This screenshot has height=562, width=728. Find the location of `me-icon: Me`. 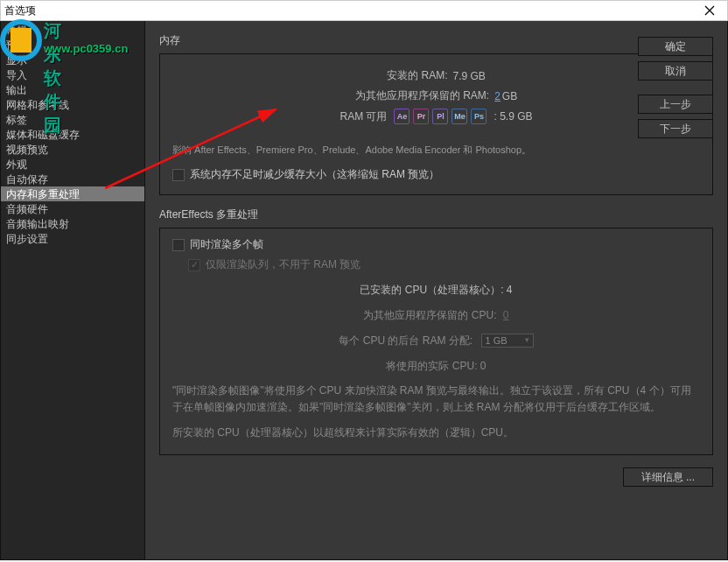

me-icon: Me is located at coordinates (459, 116).